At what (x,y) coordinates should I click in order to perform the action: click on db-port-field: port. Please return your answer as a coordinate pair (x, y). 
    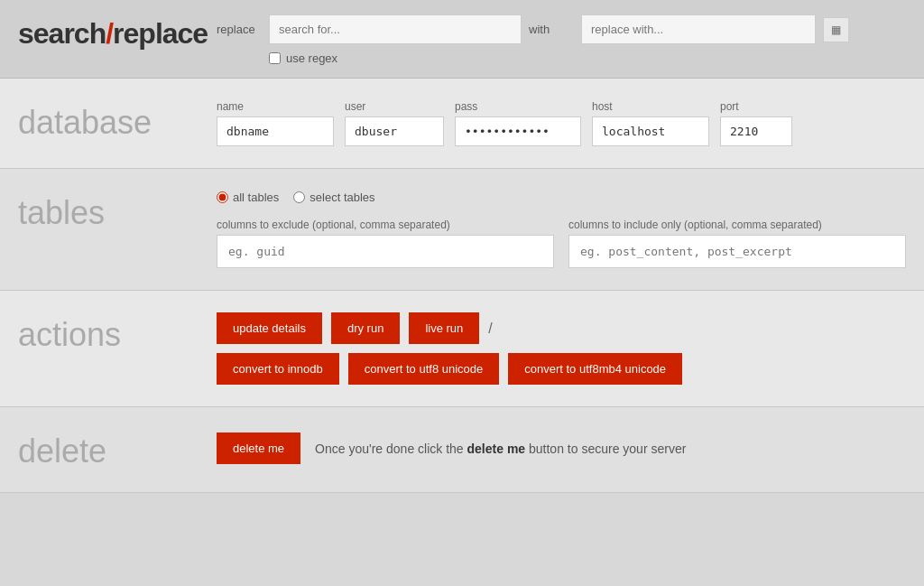
    Looking at the image, I should click on (756, 123).